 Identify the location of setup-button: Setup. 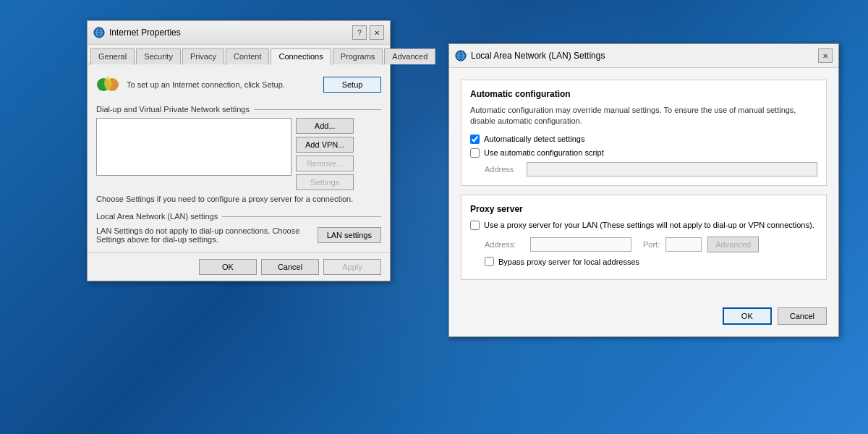
(352, 85).